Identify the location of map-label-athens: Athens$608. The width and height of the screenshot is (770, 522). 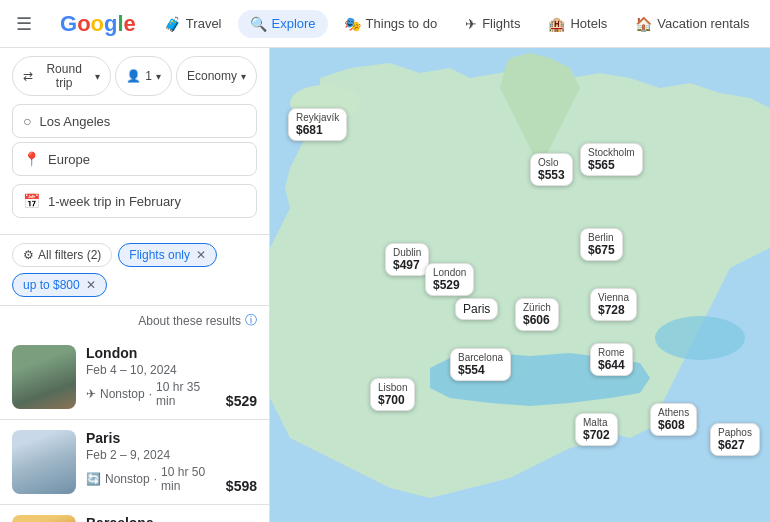
(674, 420).